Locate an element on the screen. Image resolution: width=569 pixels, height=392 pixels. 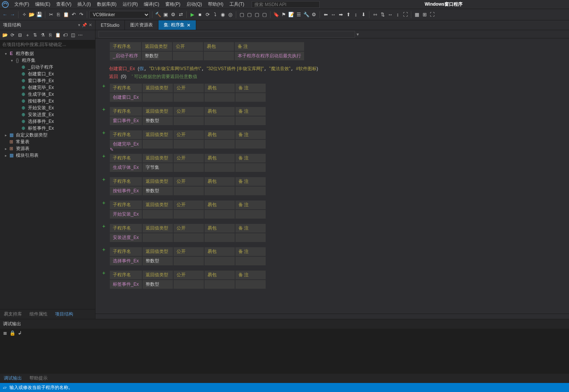
tool-icon: ⚙ is located at coordinates (173, 15).